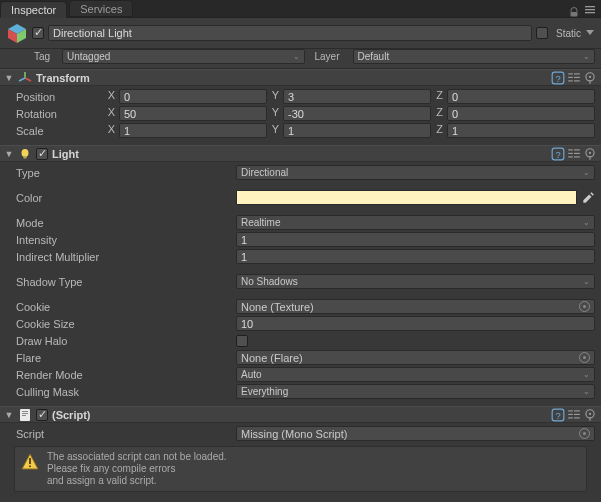 This screenshot has width=601, height=502. Describe the element at coordinates (137, 457) in the screenshot. I see `warning-line-1: The associated script can not be loaded.` at that location.